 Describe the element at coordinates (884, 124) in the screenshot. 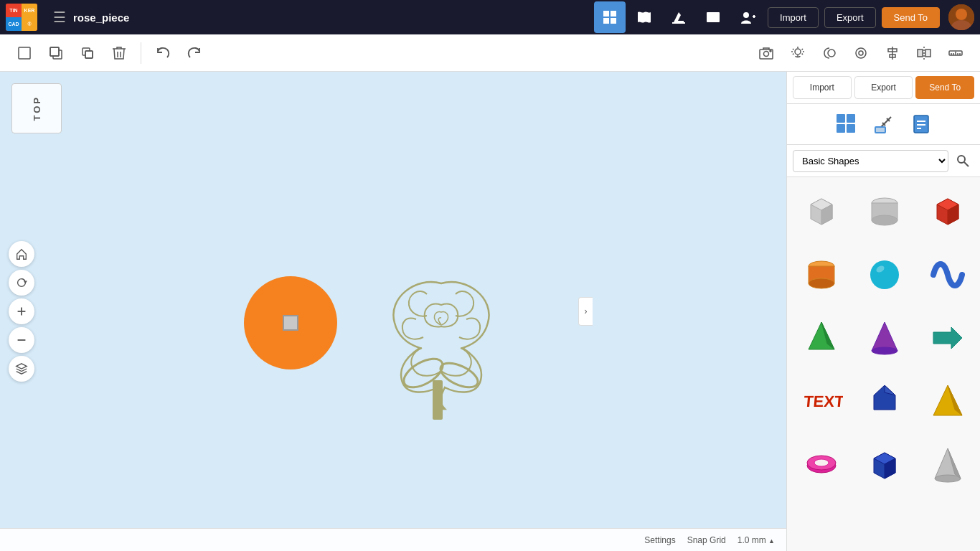

I see `ruler-shapes-button` at that location.